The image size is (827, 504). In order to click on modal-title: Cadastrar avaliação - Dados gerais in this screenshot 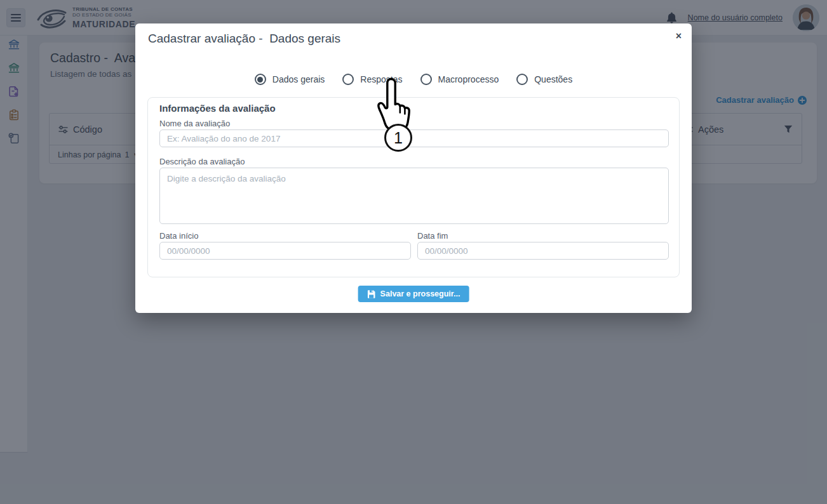, I will do `click(244, 39)`.